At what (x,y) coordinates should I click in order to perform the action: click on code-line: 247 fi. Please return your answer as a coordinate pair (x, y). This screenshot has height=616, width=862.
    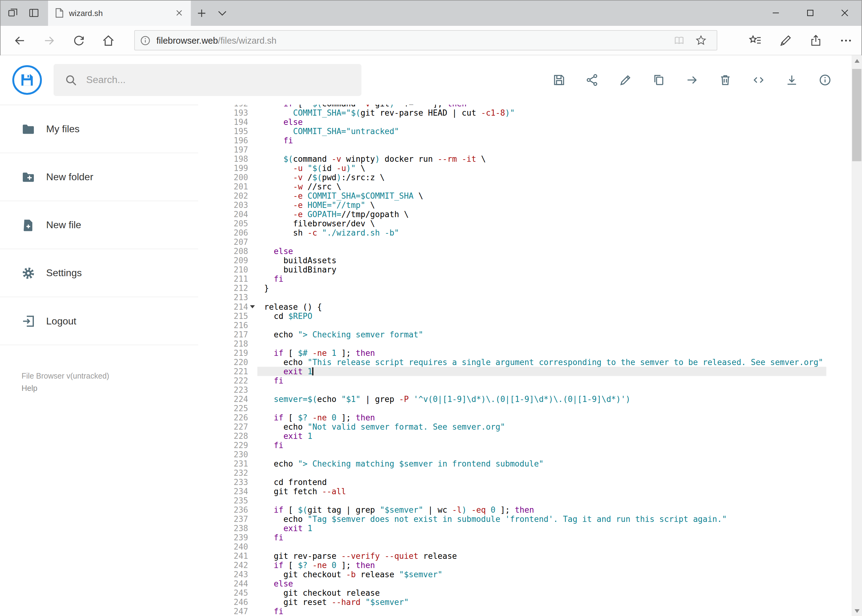
    Looking at the image, I should click on (512, 611).